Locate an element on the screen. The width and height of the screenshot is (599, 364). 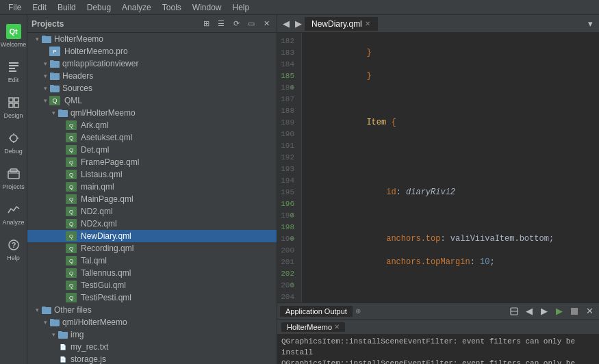
analyze-icon is located at coordinates (14, 209).